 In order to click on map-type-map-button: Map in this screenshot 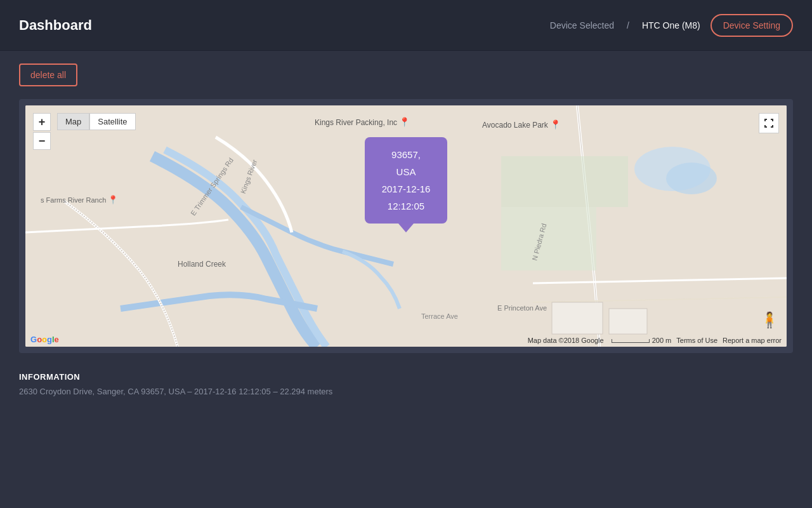, I will do `click(74, 122)`.